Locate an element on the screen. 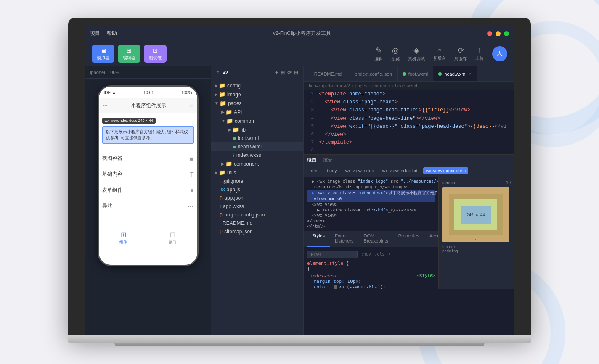 This screenshot has width=599, height=364. tree-item-component: ▶ 📁 component is located at coordinates (257, 164).